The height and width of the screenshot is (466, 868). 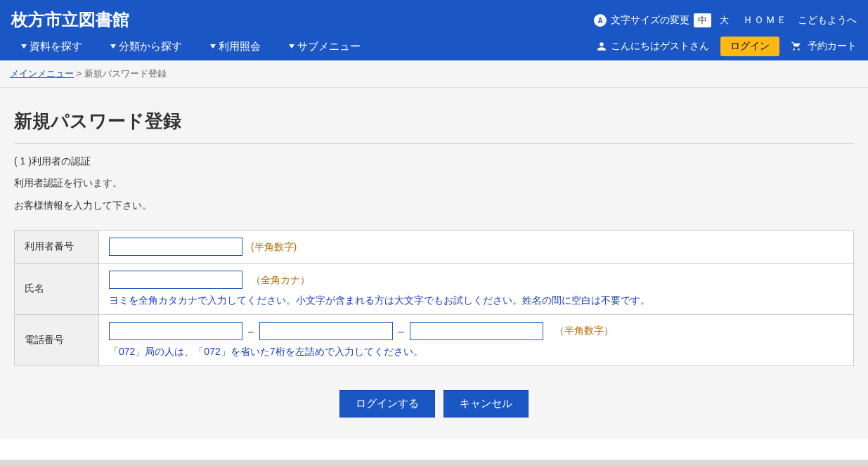 What do you see at coordinates (827, 20) in the screenshot?
I see `kids-link: こどもようへ` at bounding box center [827, 20].